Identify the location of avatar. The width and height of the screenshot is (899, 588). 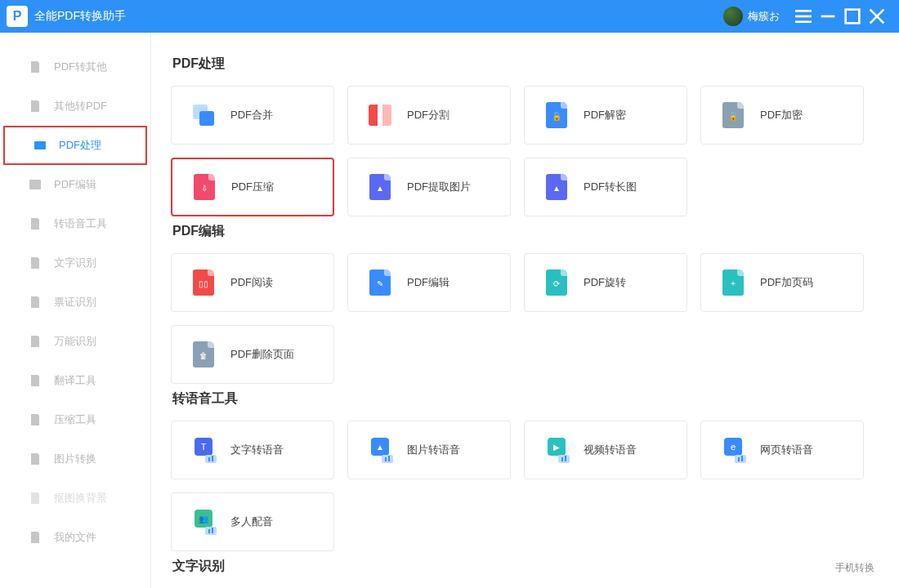
(733, 16).